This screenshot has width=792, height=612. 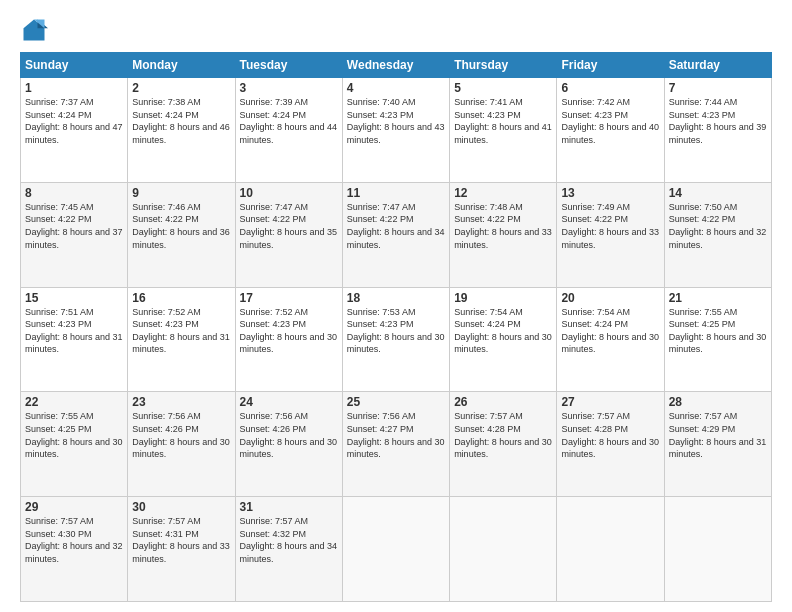 What do you see at coordinates (181, 193) in the screenshot?
I see `day-number: 9` at bounding box center [181, 193].